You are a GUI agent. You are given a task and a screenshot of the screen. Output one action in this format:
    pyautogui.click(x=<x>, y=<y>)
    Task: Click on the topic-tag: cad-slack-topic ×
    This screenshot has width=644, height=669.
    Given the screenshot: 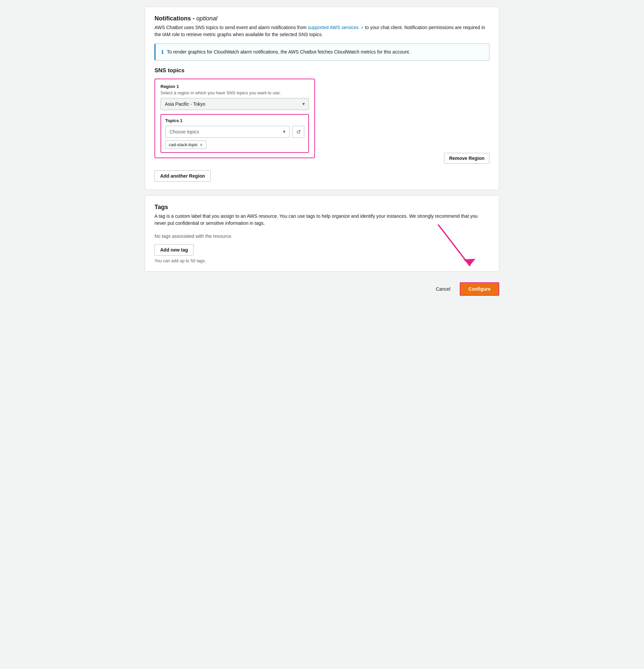 What is the action you would take?
    pyautogui.click(x=186, y=145)
    